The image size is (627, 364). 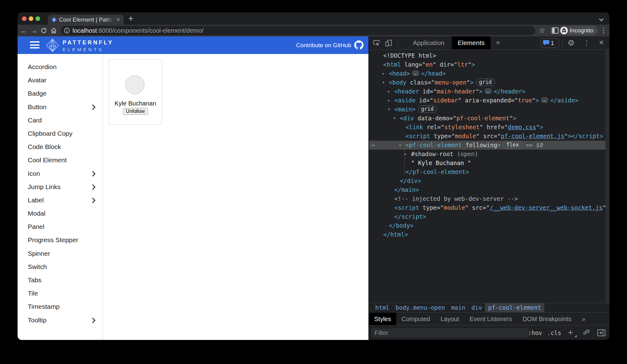 What do you see at coordinates (604, 31) in the screenshot?
I see `browser-menu-kebab-icon: ⋮` at bounding box center [604, 31].